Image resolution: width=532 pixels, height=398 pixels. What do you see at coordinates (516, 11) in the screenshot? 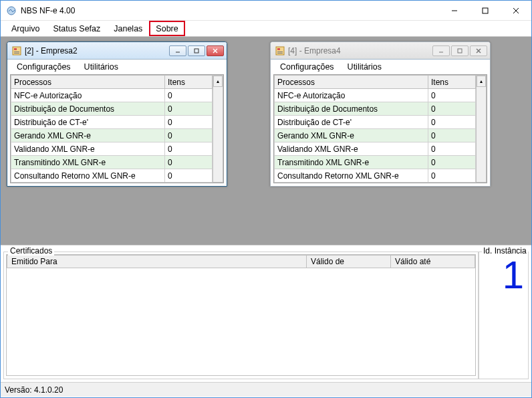
I see `close-button` at bounding box center [516, 11].